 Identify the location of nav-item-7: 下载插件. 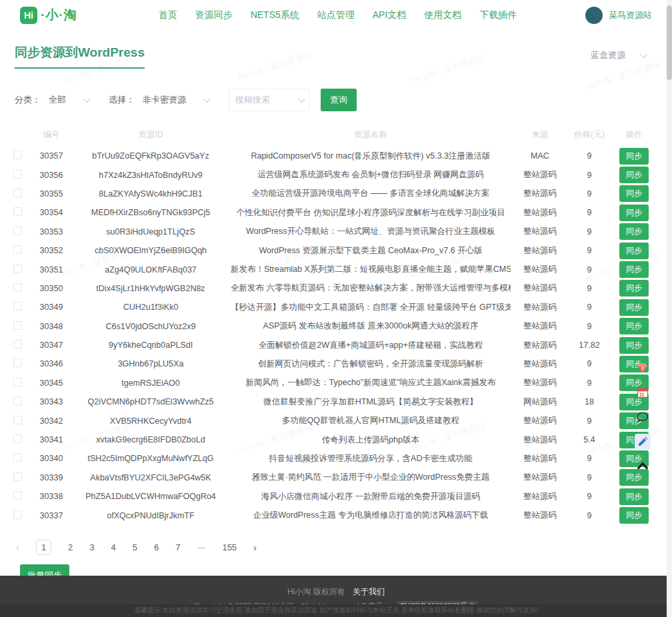
(498, 15).